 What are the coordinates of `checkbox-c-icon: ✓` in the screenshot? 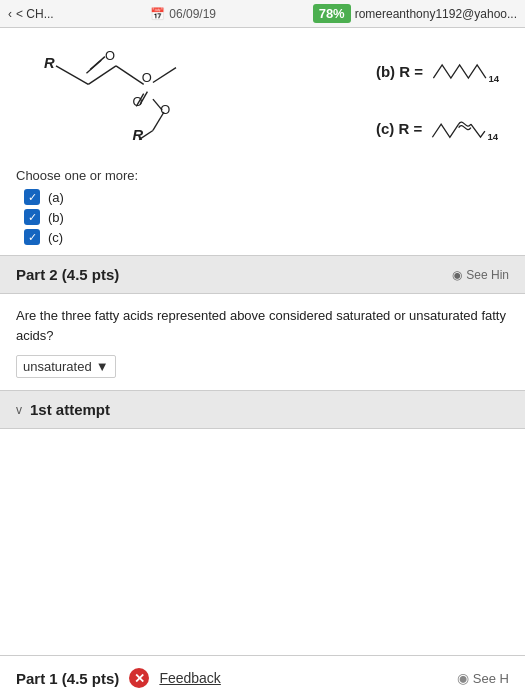 It's located at (32, 237).